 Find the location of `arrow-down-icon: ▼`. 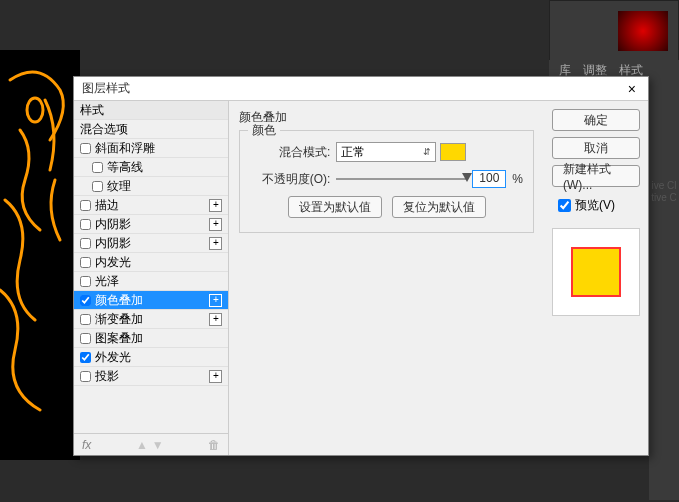

arrow-down-icon: ▼ is located at coordinates (158, 445).